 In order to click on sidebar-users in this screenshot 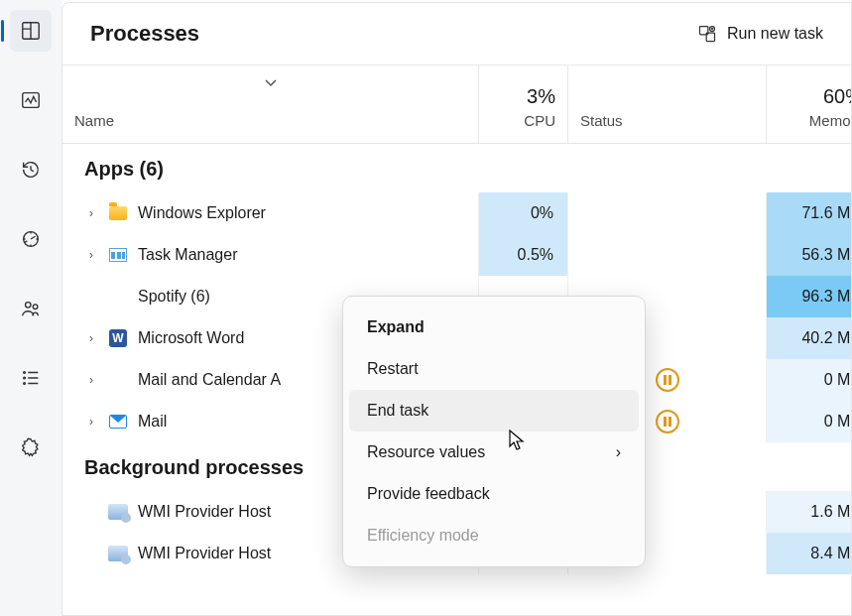, I will do `click(31, 308)`.